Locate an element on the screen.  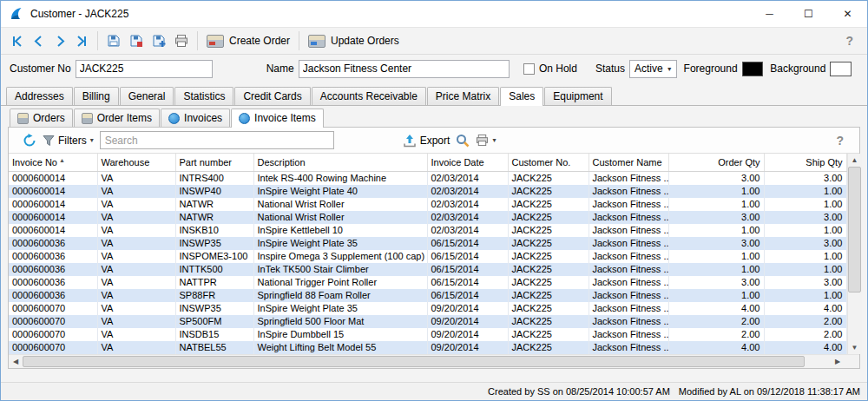
table-row: 0000600014VAINTRS400Intek RS-400 Rowing … is located at coordinates (427, 178).